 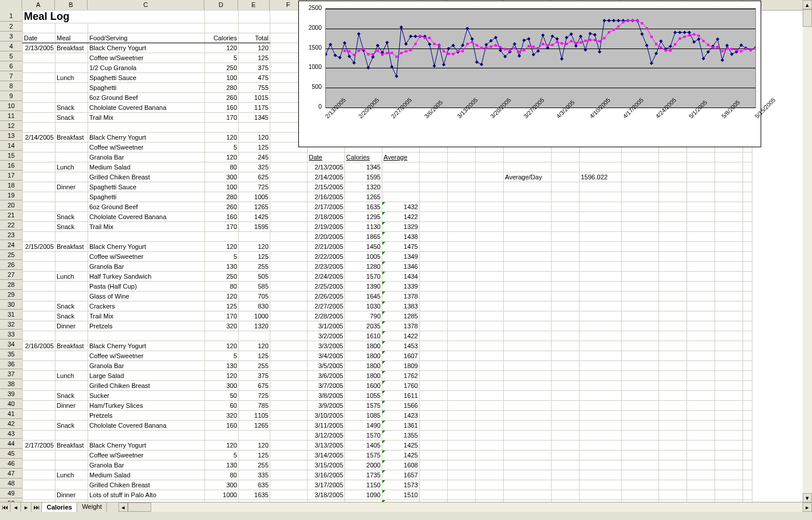 I want to click on cell: 3/13/2005, so click(x=326, y=445).